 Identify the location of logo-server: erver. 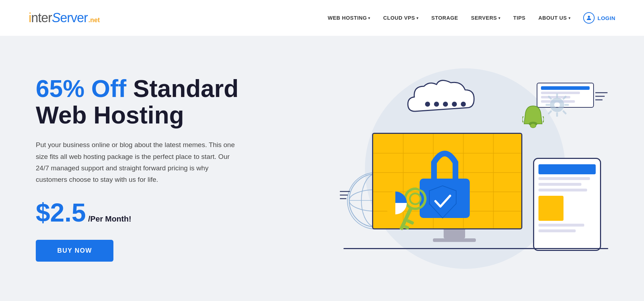
(74, 18).